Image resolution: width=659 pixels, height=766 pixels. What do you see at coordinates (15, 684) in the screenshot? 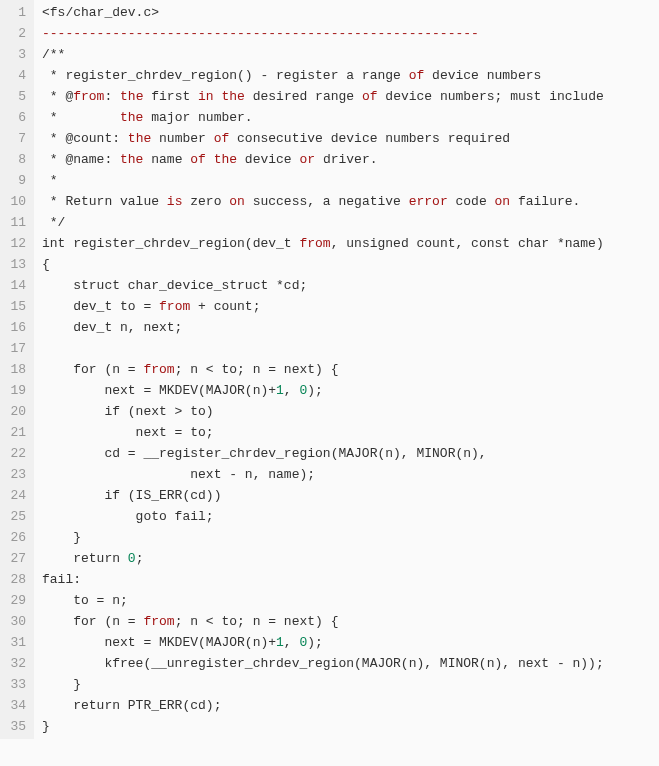
I see `line-number: 33` at bounding box center [15, 684].